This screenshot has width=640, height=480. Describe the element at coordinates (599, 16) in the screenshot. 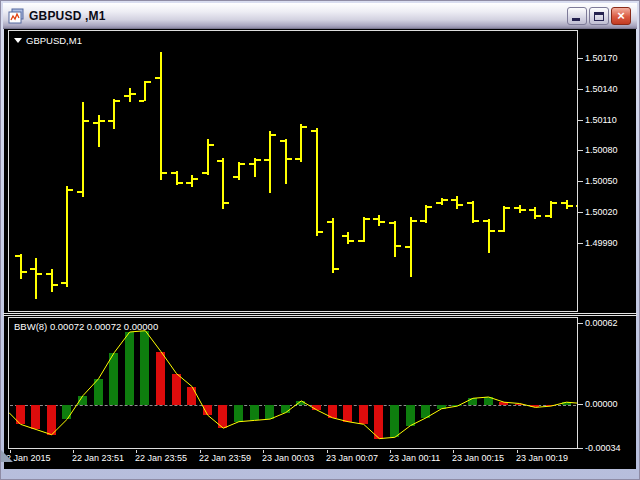

I see `maximize-button` at that location.